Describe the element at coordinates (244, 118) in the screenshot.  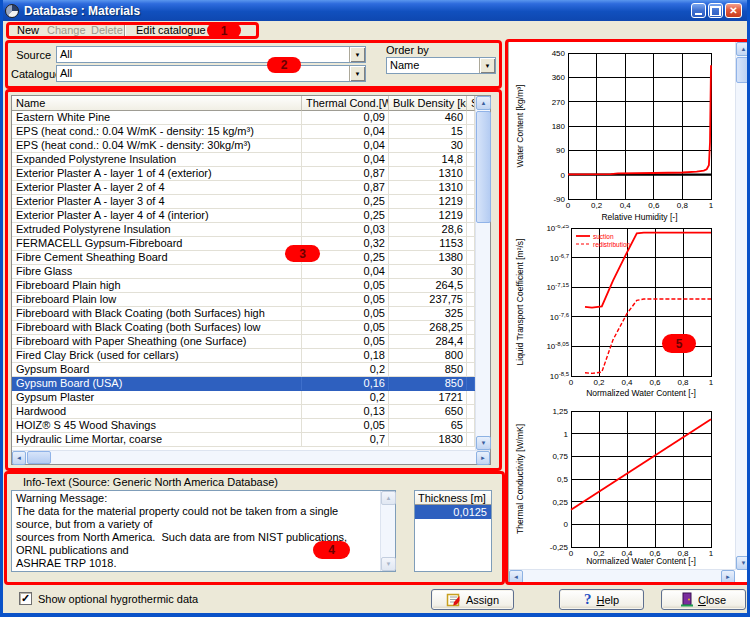
I see `table-row: Eastern White Pine0,09460` at that location.